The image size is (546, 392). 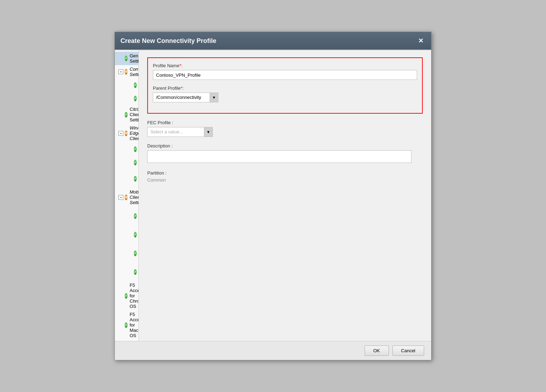 What do you see at coordinates (135, 149) in the screenshot?
I see `icon-oauth-settings: ✓` at bounding box center [135, 149].